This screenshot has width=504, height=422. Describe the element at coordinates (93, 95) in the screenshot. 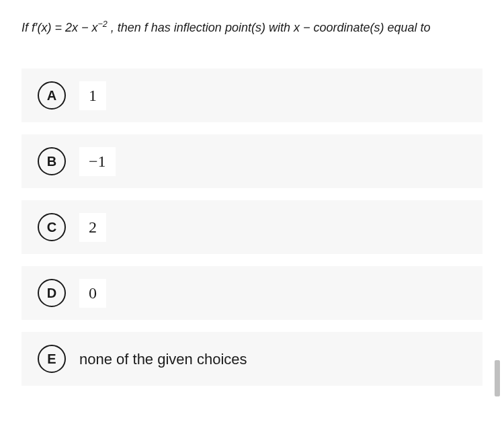

I see `option-value-text: 1` at that location.